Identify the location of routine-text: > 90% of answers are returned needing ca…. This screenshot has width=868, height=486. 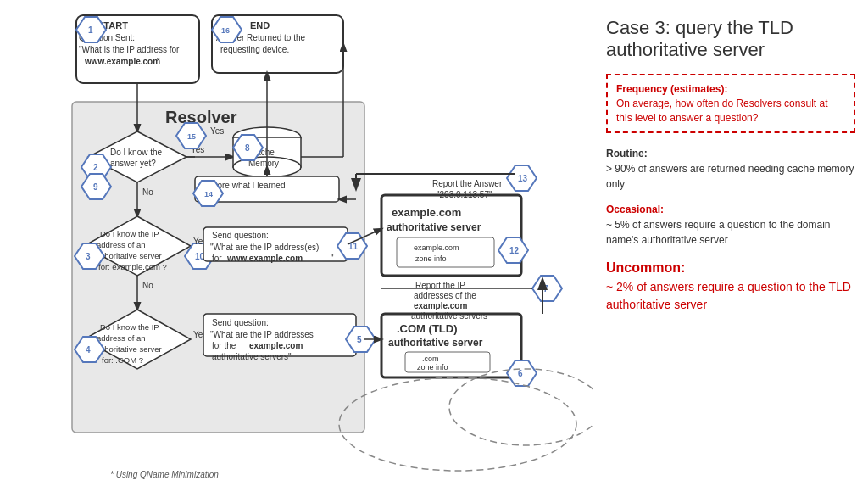
(731, 176).